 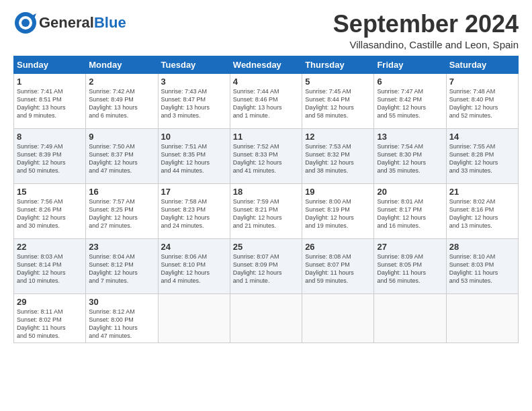 I want to click on day-info: Sunrise: 7:57 AMSunset: 8:25 PMDaylight:…, so click(x=122, y=214).